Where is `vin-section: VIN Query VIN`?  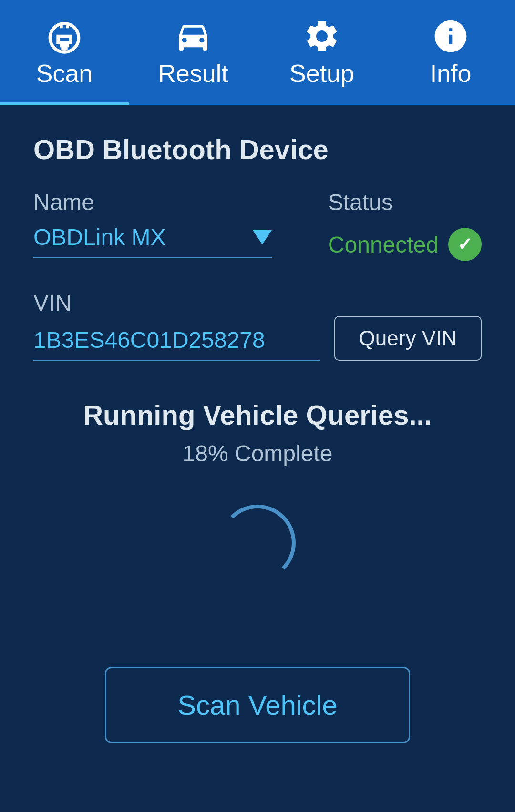
vin-section: VIN Query VIN is located at coordinates (258, 325).